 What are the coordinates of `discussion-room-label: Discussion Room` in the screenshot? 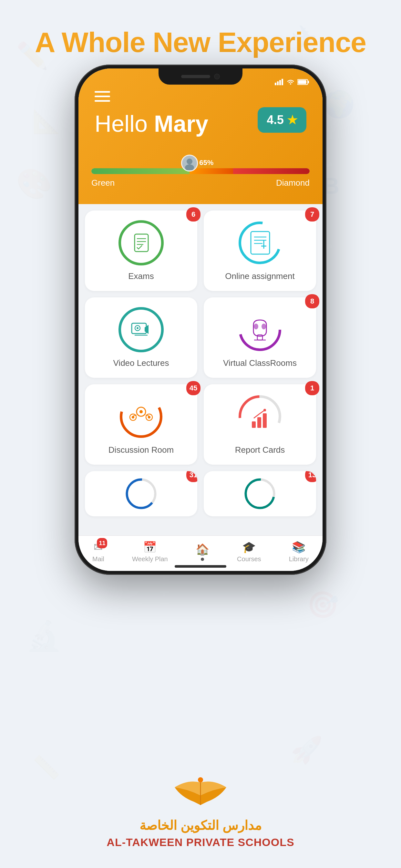 It's located at (141, 450).